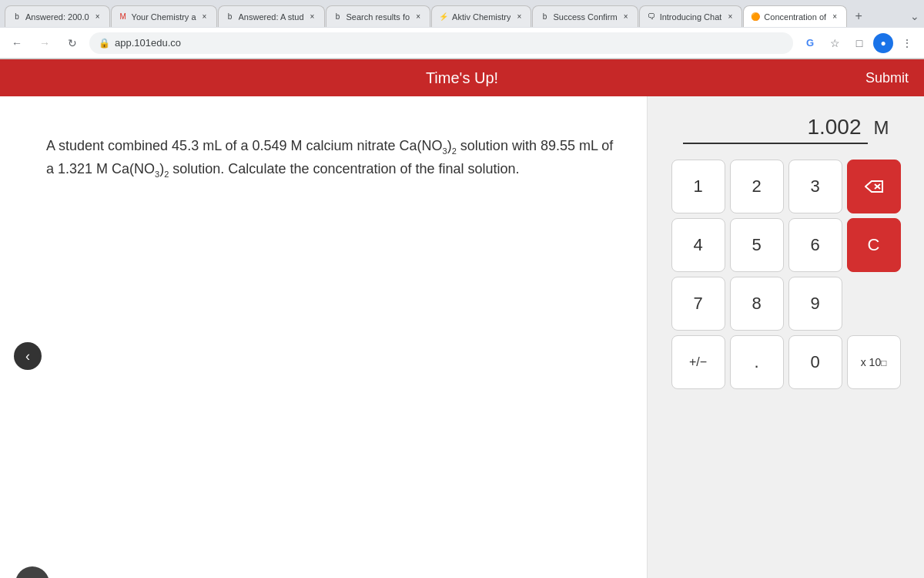 The height and width of the screenshot is (578, 924). What do you see at coordinates (164, 17) in the screenshot?
I see `tab-2-label: Your Chemistry a` at bounding box center [164, 17].